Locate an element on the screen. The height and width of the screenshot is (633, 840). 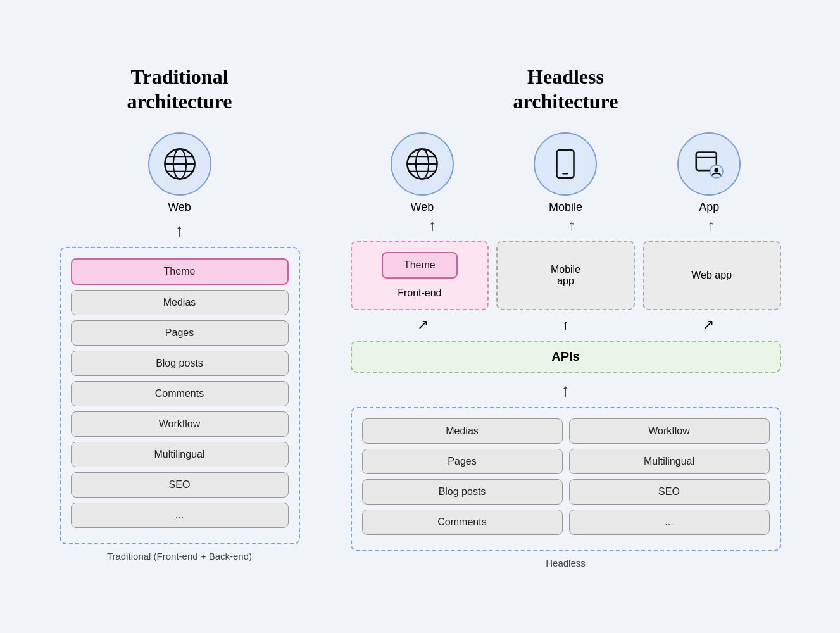
traditional-workflow-item: Workflow is located at coordinates (180, 424).